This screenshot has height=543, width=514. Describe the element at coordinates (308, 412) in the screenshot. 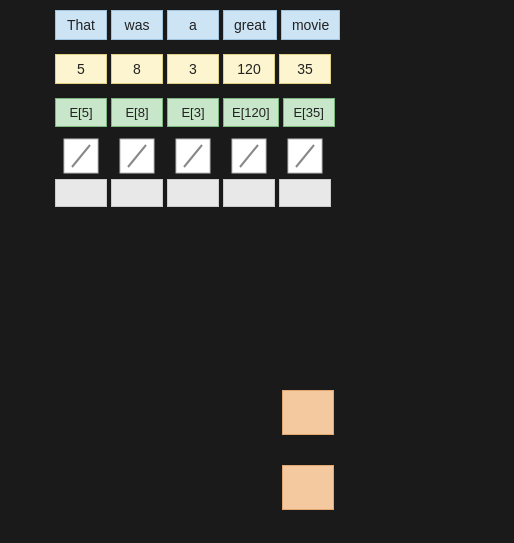

I see `peach-box-top` at that location.